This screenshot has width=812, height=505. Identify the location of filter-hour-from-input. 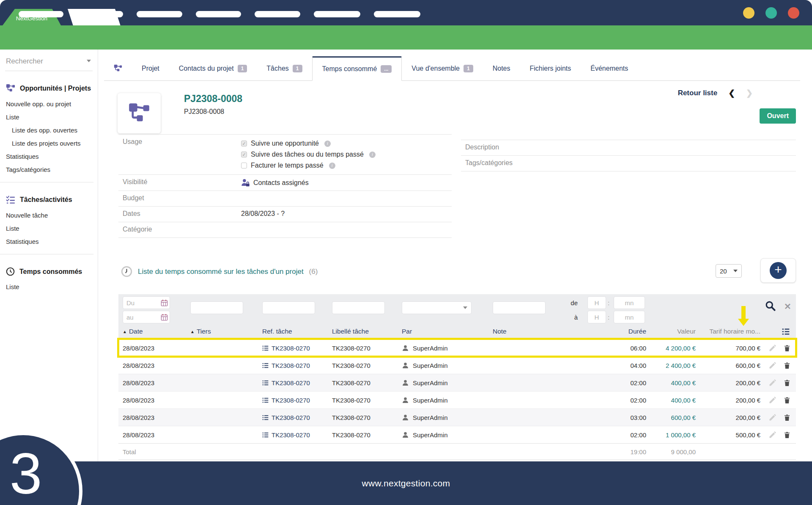
(597, 303).